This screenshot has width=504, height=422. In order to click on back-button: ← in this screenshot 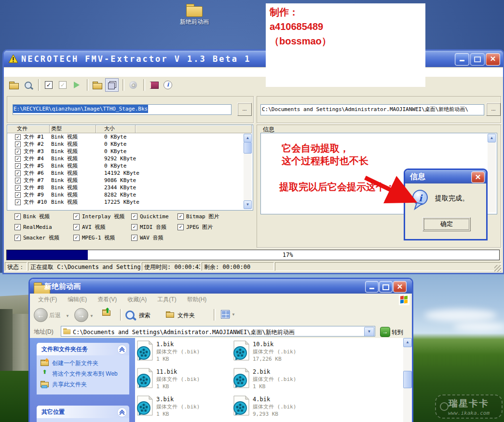, I will do `click(41, 315)`.